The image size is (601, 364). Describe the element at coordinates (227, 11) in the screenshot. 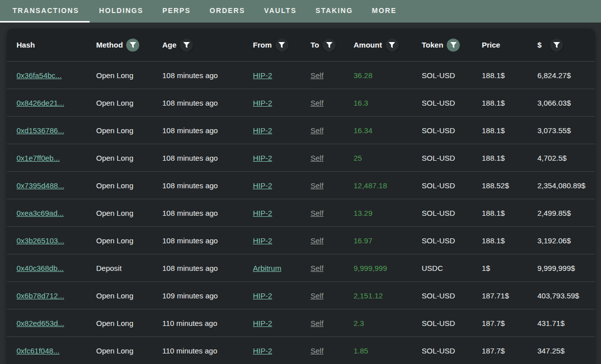

I see `tab-orders: ORDERS` at that location.